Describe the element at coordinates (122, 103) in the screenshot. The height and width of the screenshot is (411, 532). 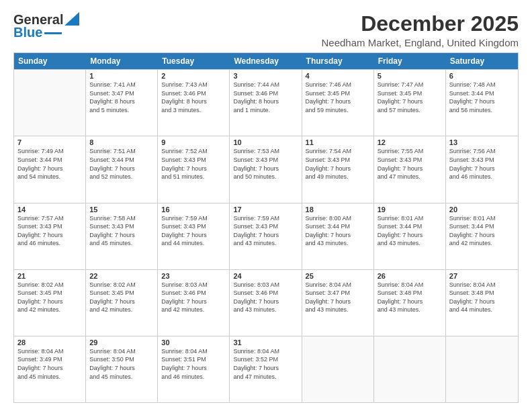
I see `cal-cell: 1Sunrise: 7:41 AMSunset: 3:47 PMDaylight…` at that location.